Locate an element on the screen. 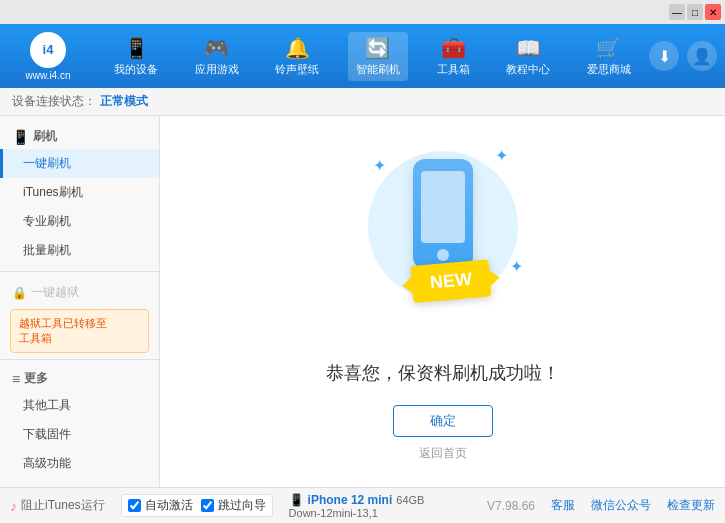 The width and height of the screenshot is (725, 523). title-bar: — □ ✕ is located at coordinates (362, 12).